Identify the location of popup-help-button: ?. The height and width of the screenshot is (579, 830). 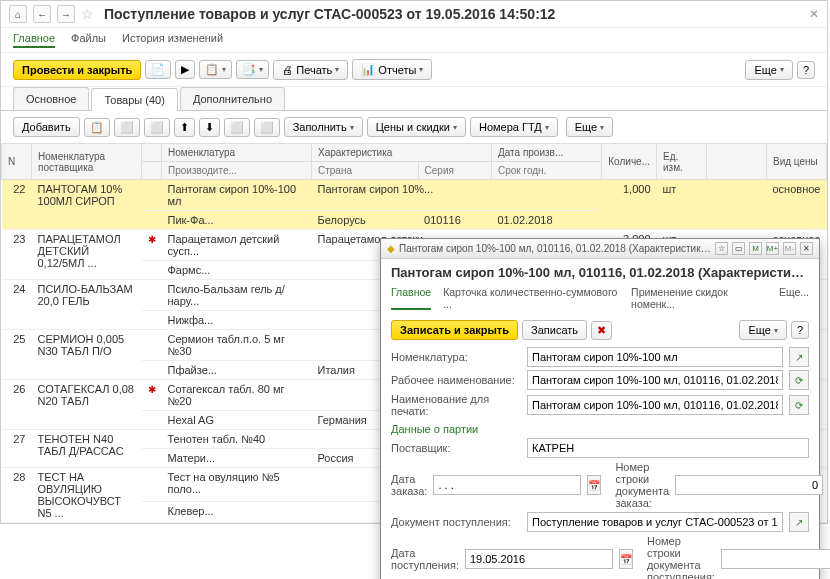
(800, 330).